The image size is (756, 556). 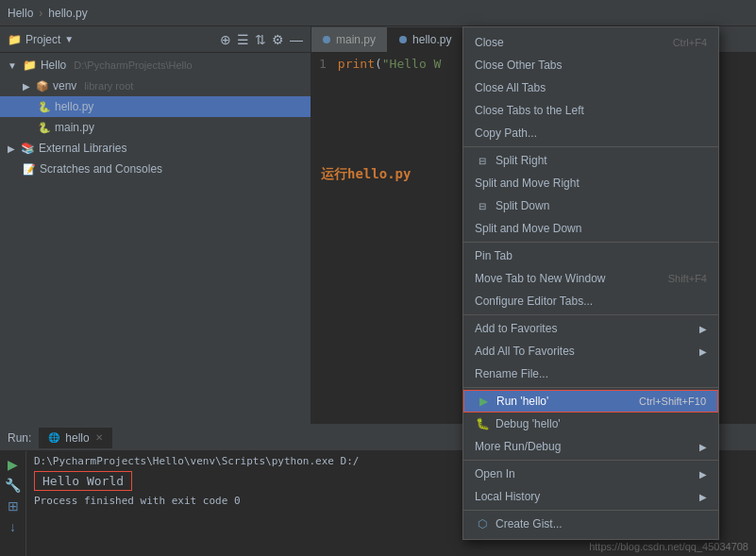 What do you see at coordinates (26, 87) in the screenshot?
I see `chevron-right-icon: ▶` at bounding box center [26, 87].